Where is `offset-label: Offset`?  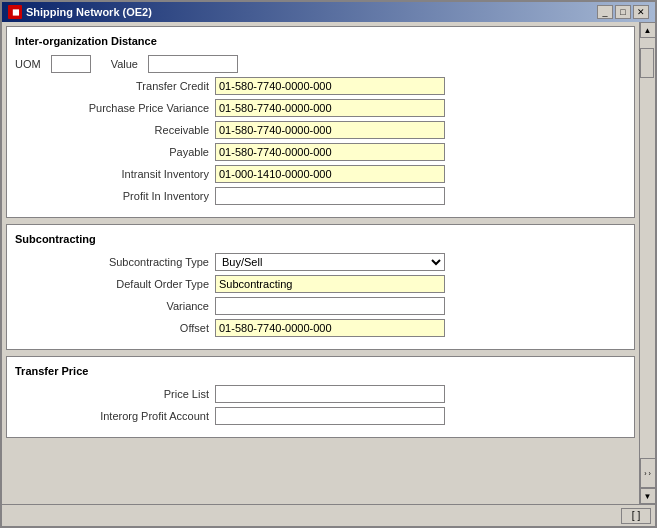 offset-label: Offset is located at coordinates (115, 328).